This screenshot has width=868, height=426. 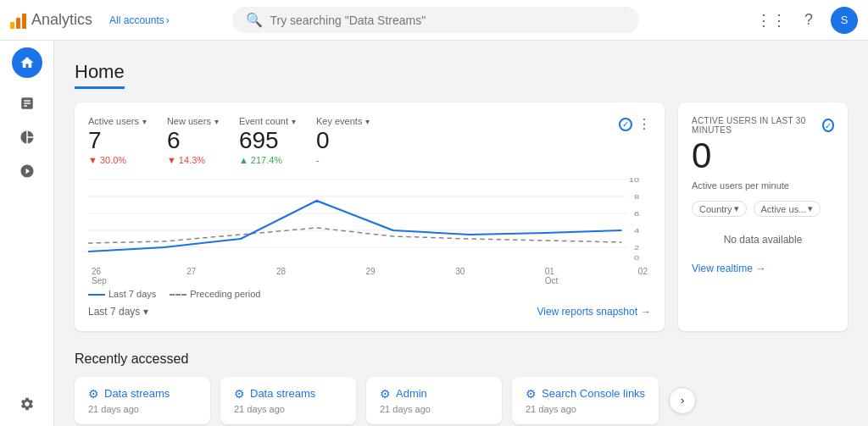 I want to click on no-data-label: No data available, so click(x=763, y=240).